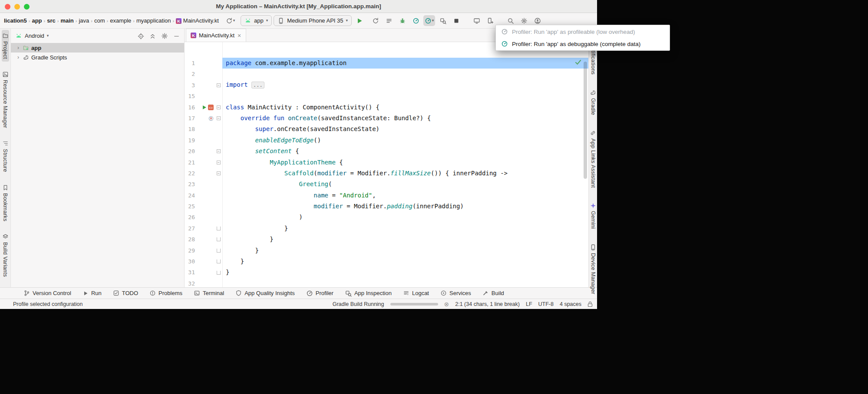 This screenshot has height=394, width=868. I want to click on zoom-window-button, so click(27, 7).